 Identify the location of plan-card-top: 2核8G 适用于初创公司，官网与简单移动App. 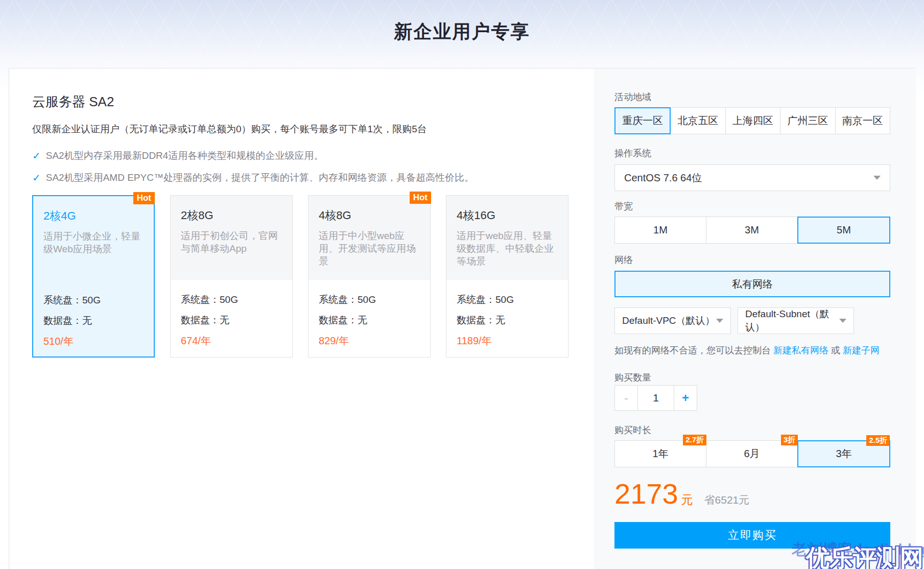
(231, 238).